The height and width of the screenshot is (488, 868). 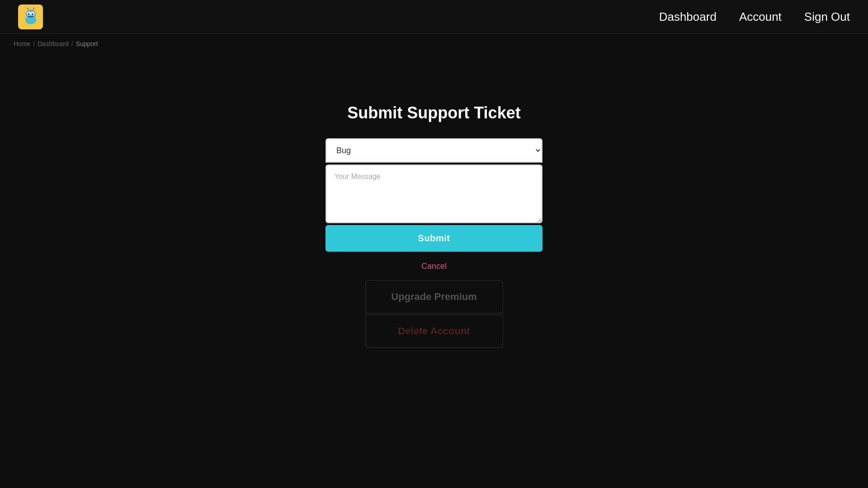 What do you see at coordinates (87, 44) in the screenshot?
I see `breadcrumb-current: Support` at bounding box center [87, 44].